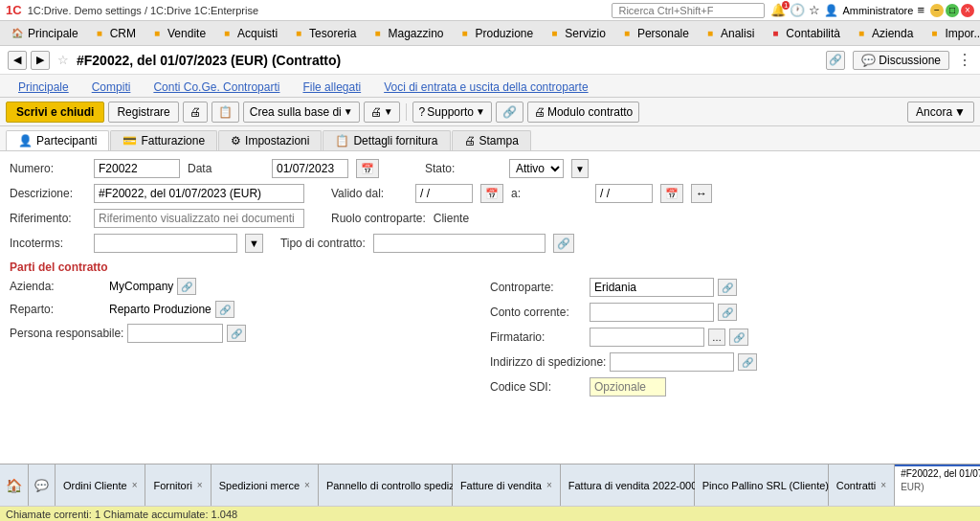 The image size is (980, 521). What do you see at coordinates (310, 169) in the screenshot?
I see `data-input` at bounding box center [310, 169].